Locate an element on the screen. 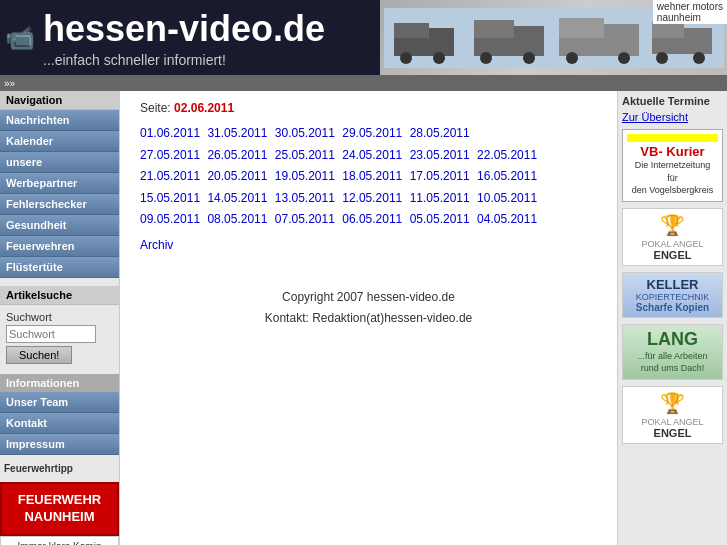 This screenshot has width=727, height=545. rs-ad-keller: KELLER KOPIERTECHNIK Scharfe Kopien is located at coordinates (672, 295).